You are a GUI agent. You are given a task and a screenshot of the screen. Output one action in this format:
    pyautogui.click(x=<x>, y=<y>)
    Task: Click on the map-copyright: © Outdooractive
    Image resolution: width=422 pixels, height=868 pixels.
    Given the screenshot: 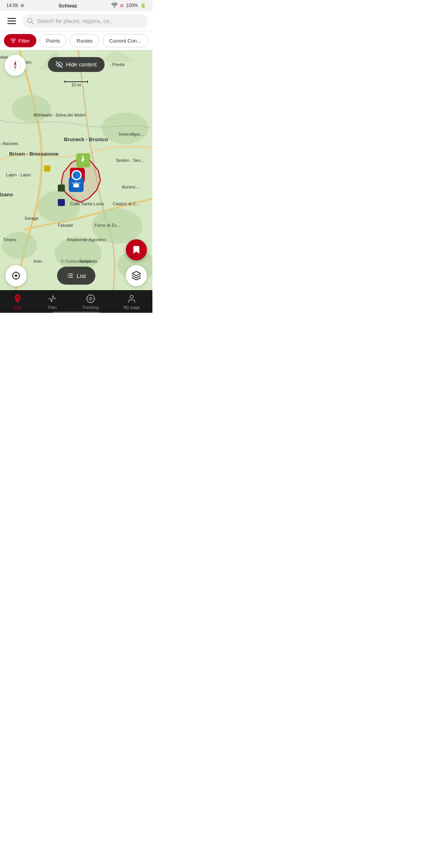 What is the action you would take?
    pyautogui.click(x=76, y=261)
    